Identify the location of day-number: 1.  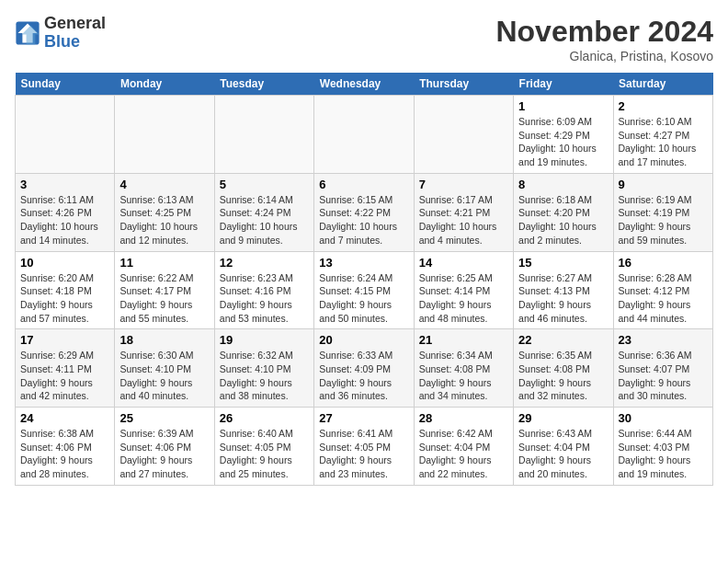
(563, 107).